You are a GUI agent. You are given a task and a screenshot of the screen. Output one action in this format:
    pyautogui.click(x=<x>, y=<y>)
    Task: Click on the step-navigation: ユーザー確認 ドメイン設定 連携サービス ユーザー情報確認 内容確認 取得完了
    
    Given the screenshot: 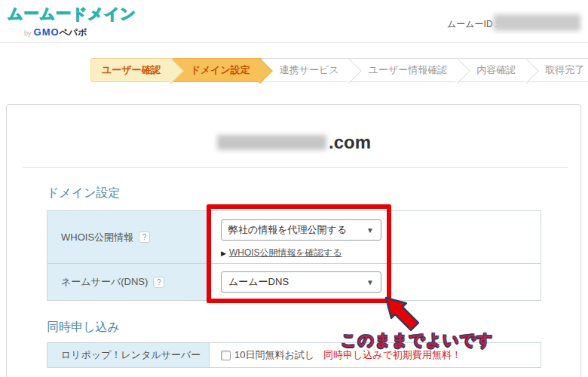 What is the action you would take?
    pyautogui.click(x=339, y=70)
    